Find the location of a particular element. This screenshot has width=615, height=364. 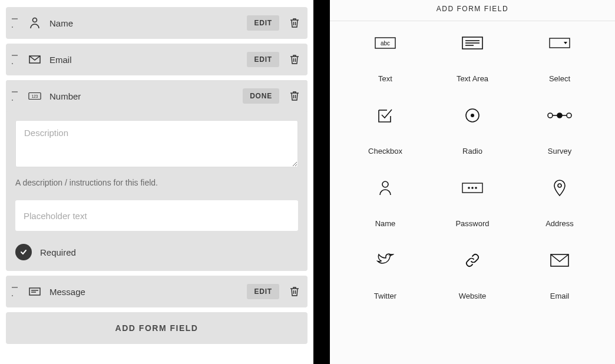

option-label: Website is located at coordinates (472, 296).